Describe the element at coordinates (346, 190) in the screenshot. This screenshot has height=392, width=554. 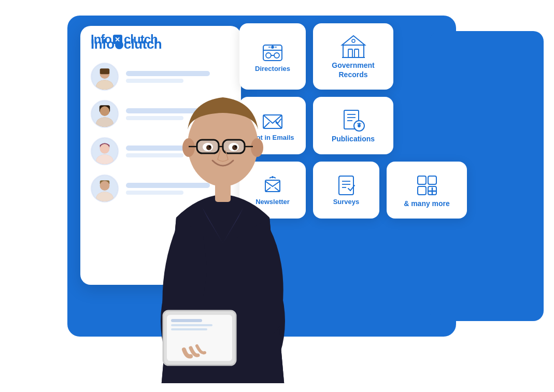
I see `surveys-card: Surveys` at that location.